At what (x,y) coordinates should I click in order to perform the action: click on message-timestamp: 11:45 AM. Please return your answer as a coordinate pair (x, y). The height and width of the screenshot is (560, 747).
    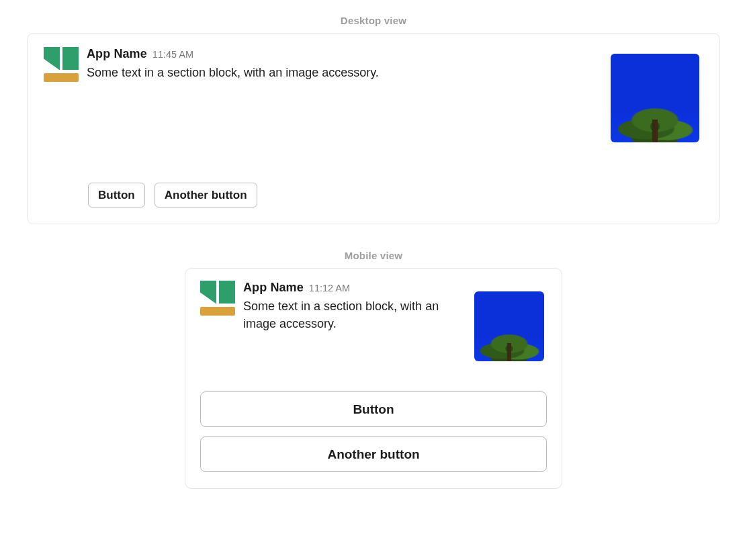
    Looking at the image, I should click on (173, 54).